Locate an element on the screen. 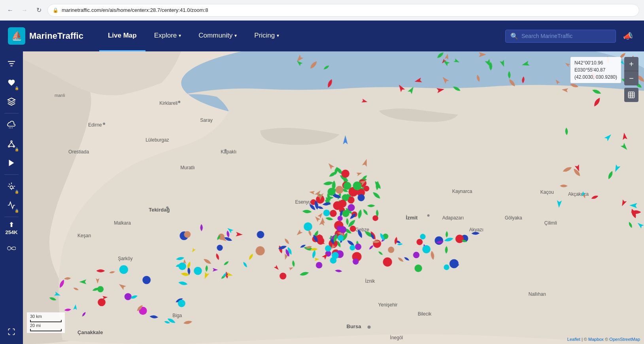  search-box: 🔍 is located at coordinates (561, 36).